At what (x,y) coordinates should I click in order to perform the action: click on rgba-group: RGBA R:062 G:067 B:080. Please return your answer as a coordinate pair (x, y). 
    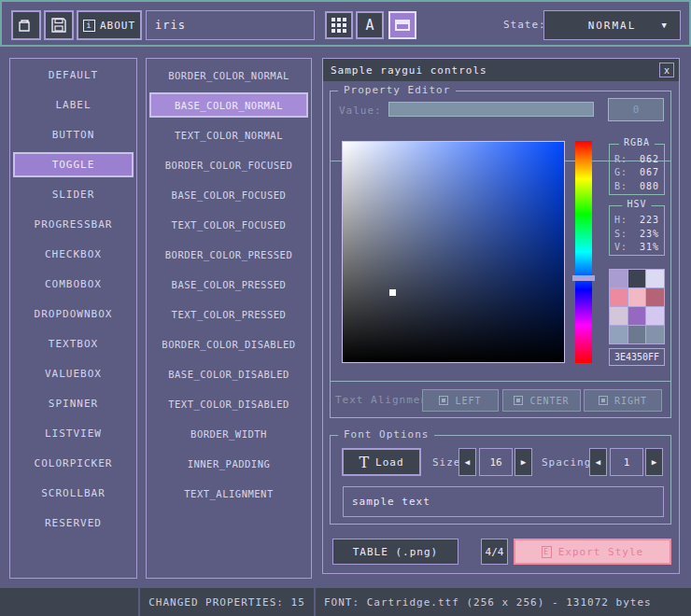
    Looking at the image, I should click on (637, 170).